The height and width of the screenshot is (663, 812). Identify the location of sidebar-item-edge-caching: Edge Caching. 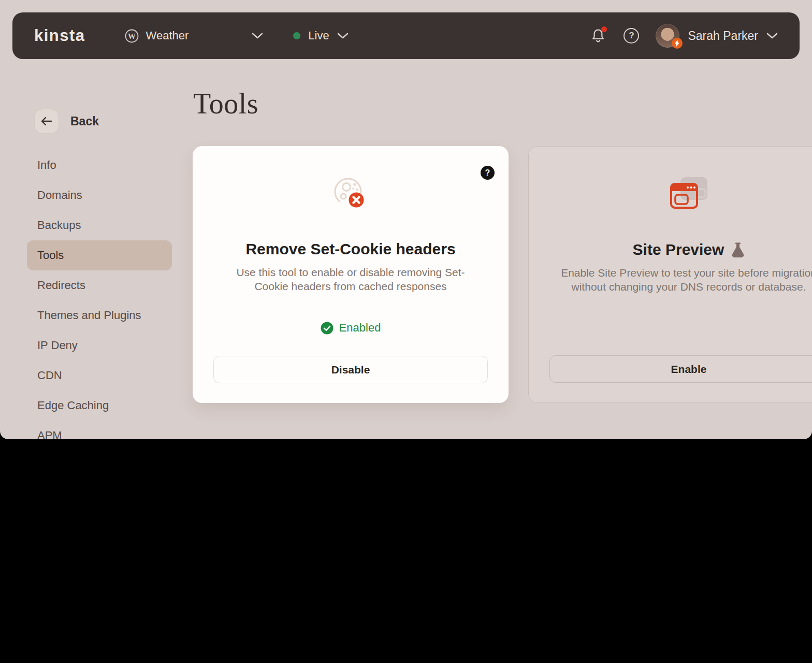
(99, 406).